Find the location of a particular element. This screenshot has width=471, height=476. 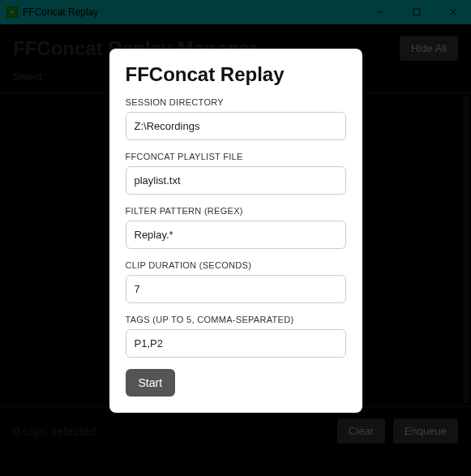

filter-pattern-input is located at coordinates (236, 235).